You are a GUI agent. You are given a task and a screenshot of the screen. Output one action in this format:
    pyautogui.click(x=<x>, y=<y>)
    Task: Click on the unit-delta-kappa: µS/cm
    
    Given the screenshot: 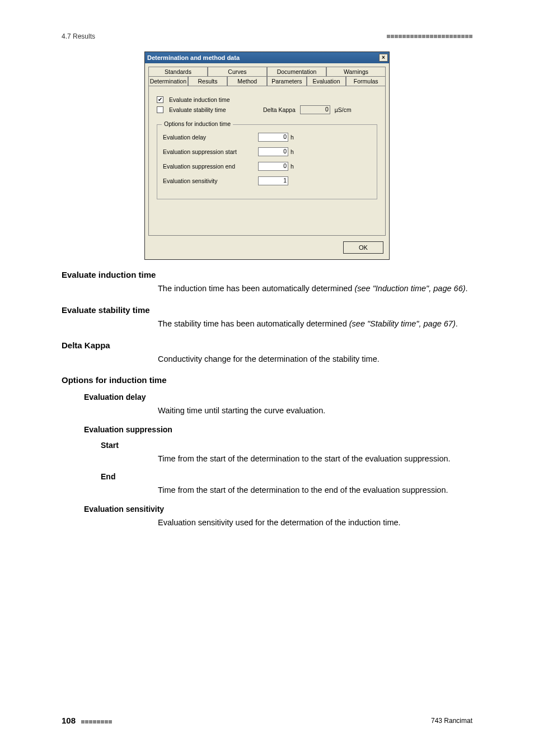 What is the action you would take?
    pyautogui.click(x=343, y=110)
    